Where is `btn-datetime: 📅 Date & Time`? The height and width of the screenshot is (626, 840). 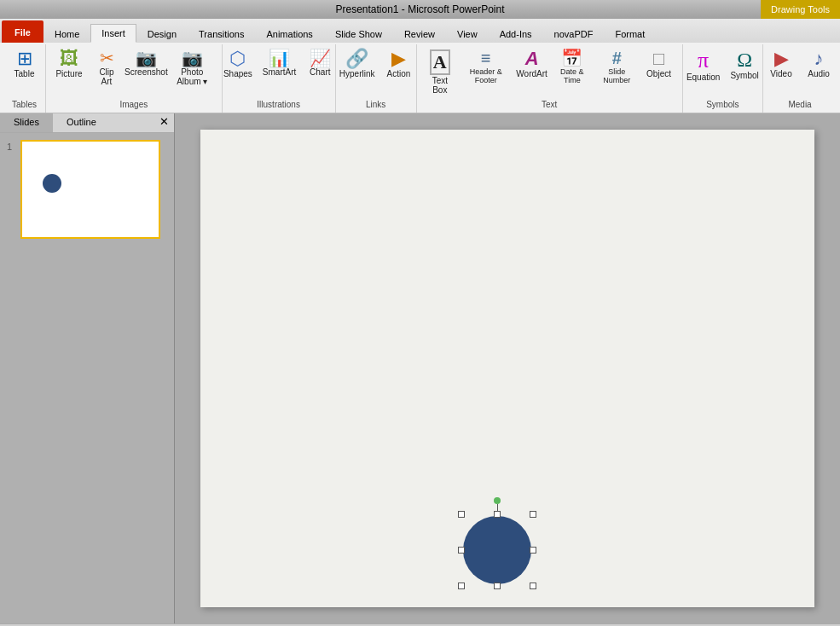 btn-datetime: 📅 Date & Time is located at coordinates (573, 67).